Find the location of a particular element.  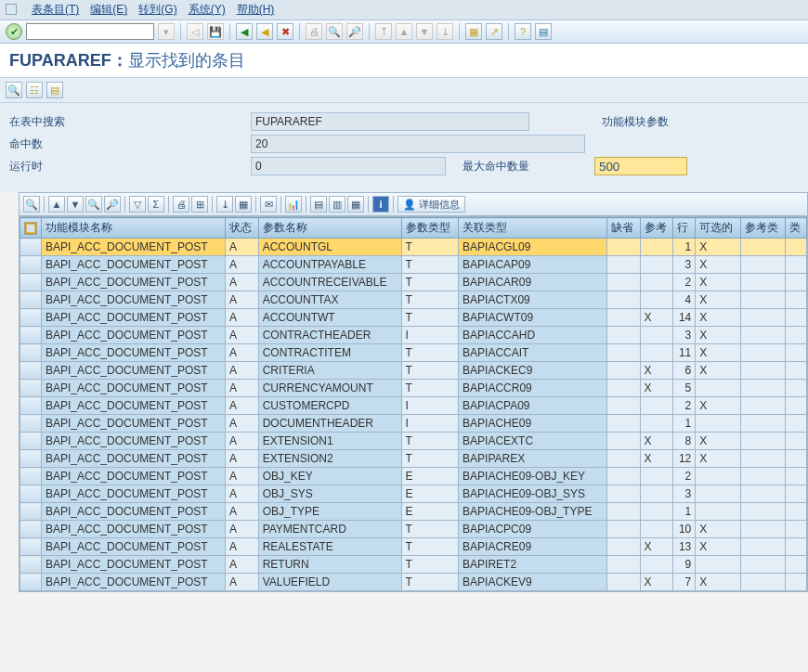

hierarchy-icon: ☷ is located at coordinates (34, 90).